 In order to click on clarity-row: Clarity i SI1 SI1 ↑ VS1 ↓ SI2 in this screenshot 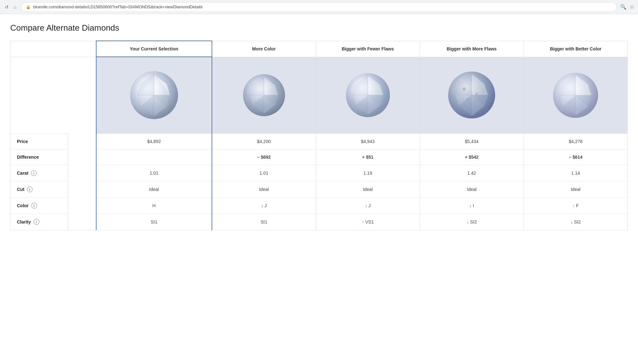, I will do `click(319, 222)`.